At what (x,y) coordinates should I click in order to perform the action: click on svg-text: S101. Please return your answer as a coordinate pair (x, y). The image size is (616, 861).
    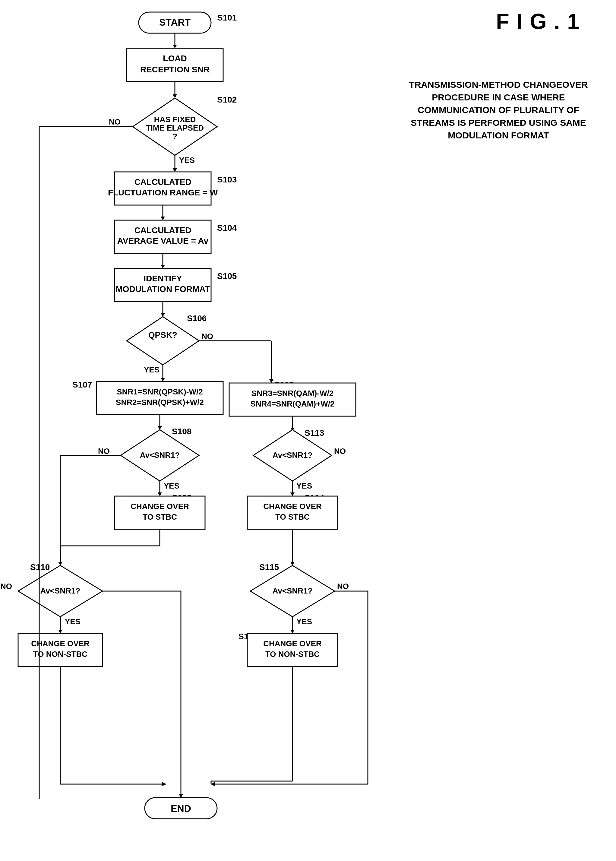
    Looking at the image, I should click on (227, 17).